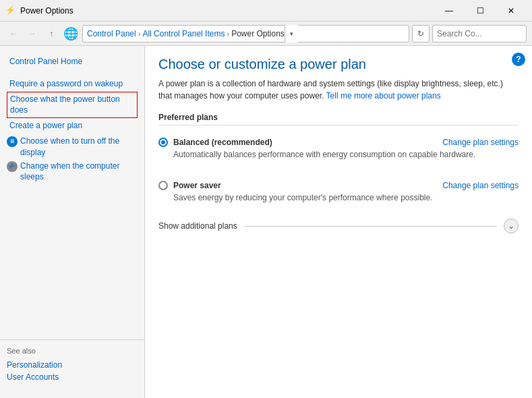  What do you see at coordinates (71, 34) in the screenshot?
I see `location-icon: 🌐` at bounding box center [71, 34].